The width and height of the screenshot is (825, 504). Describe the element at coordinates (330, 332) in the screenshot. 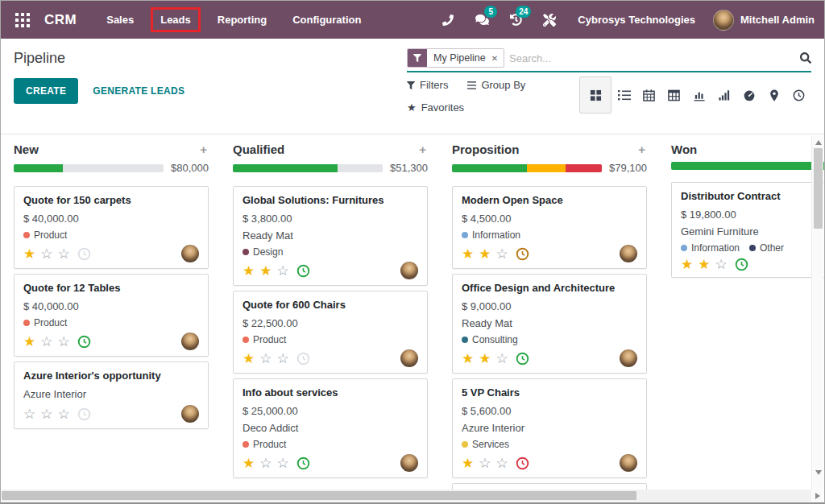

I see `kanban-card: Quote for 600 Chairs $ 22,500.00 Product…` at that location.